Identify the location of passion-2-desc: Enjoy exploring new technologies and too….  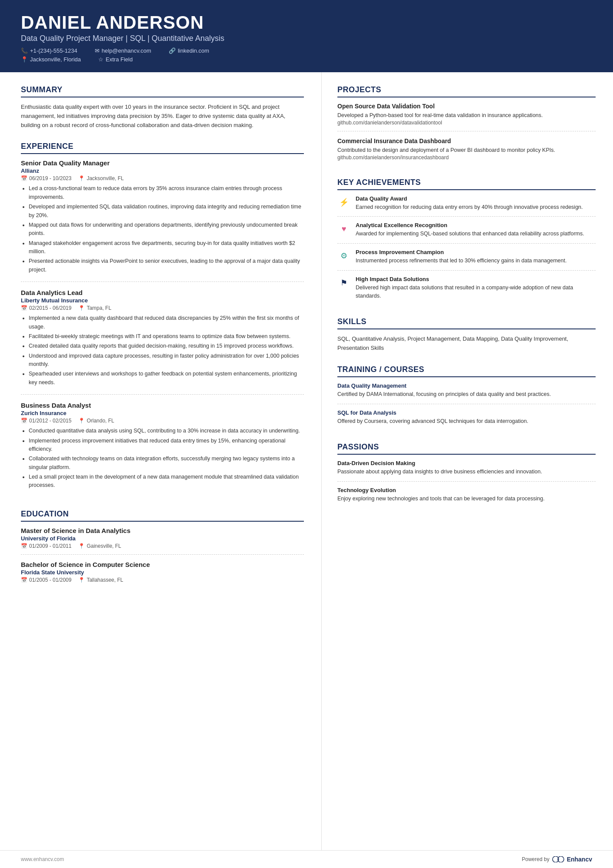
(466, 499).